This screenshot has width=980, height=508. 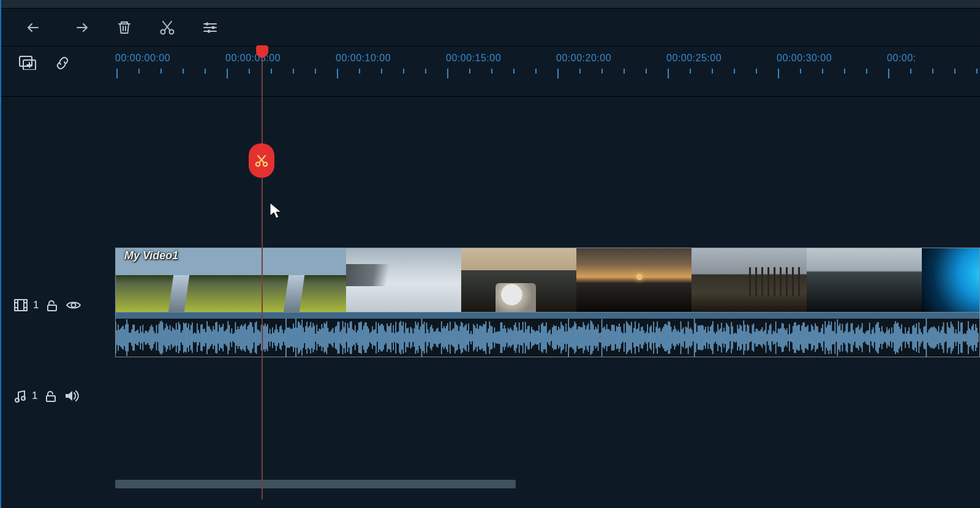 What do you see at coordinates (363, 58) in the screenshot?
I see `ruler-time-label: 00:00:10:00` at bounding box center [363, 58].